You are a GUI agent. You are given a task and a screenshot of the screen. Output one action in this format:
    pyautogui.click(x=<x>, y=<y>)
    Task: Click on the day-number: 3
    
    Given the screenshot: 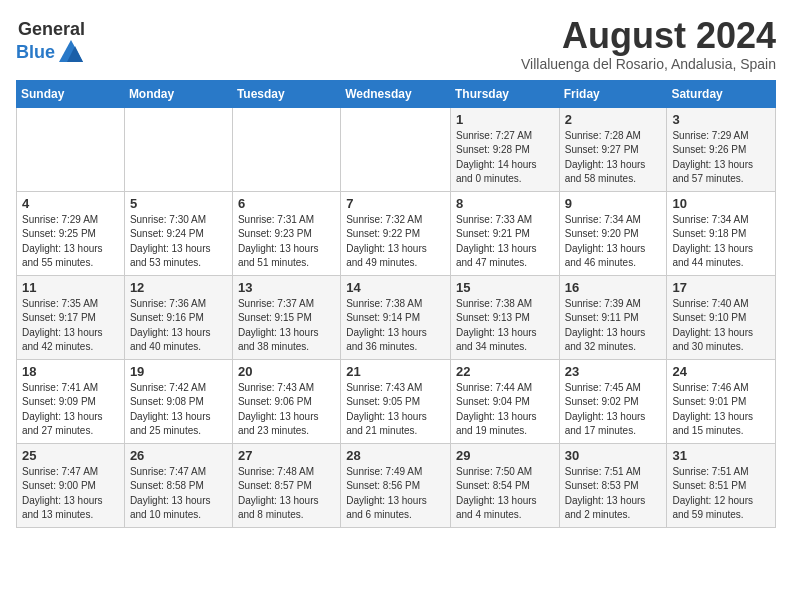 What is the action you would take?
    pyautogui.click(x=721, y=120)
    